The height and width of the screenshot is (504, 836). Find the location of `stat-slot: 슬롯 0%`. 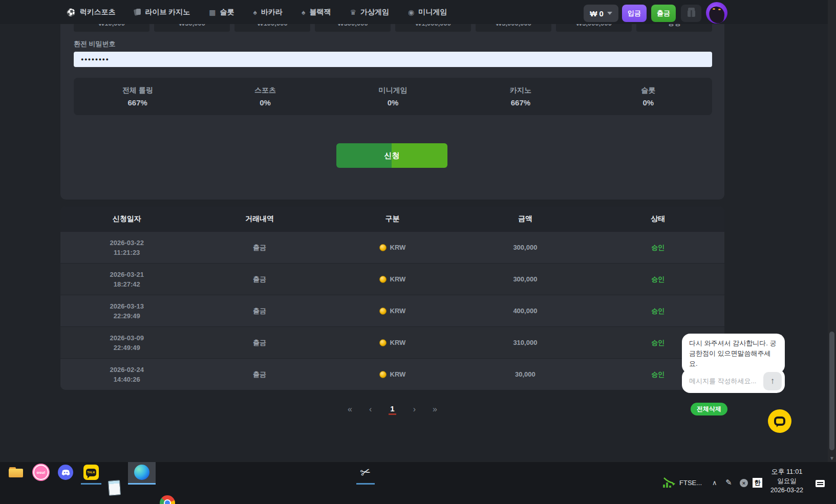

stat-slot: 슬롯 0% is located at coordinates (648, 96).